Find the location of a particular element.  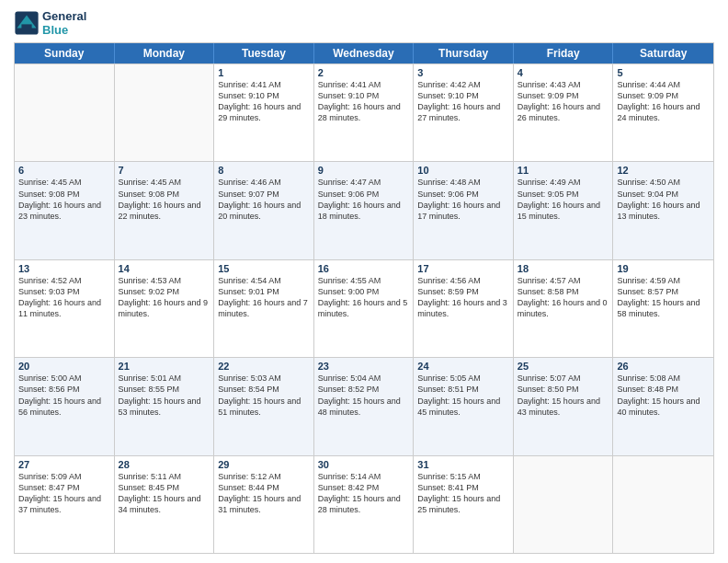

cell-info: Sunrise: 4:44 AM Sunset: 9:09 PM Dayligh… is located at coordinates (664, 101).